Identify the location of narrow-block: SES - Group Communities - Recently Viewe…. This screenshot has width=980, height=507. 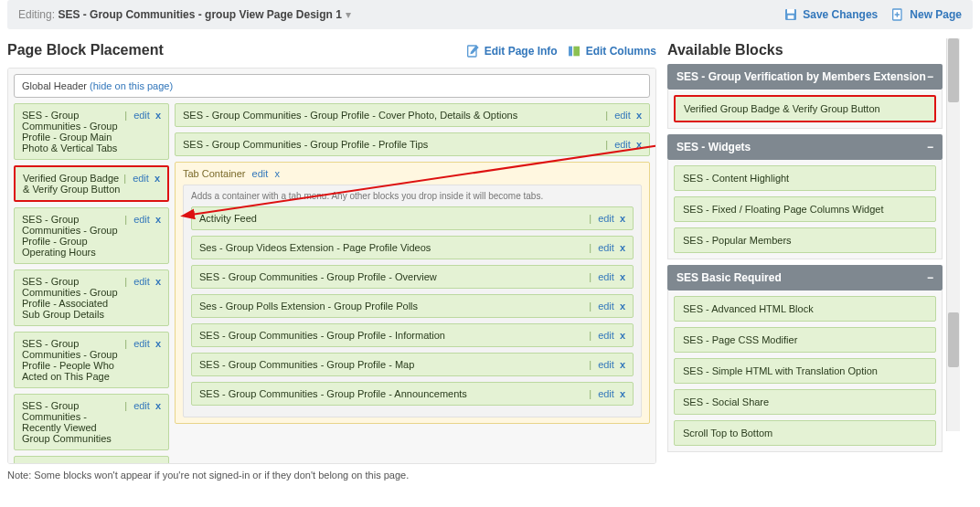
(91, 422).